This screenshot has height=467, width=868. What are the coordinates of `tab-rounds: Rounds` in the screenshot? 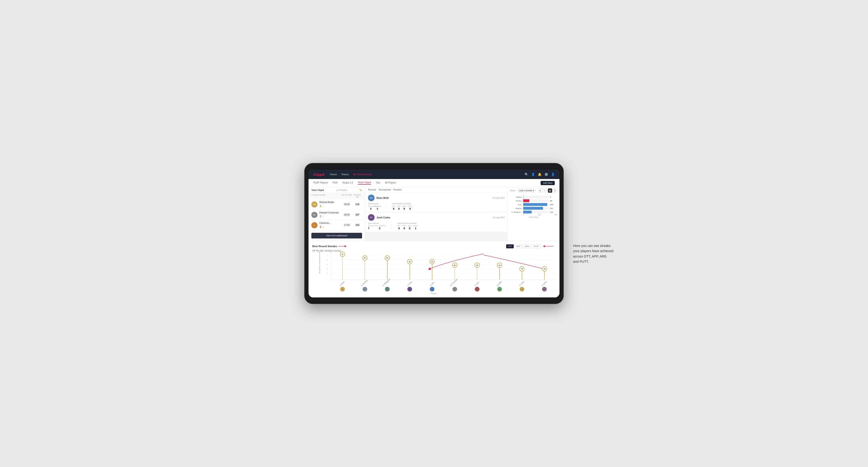 It's located at (372, 190).